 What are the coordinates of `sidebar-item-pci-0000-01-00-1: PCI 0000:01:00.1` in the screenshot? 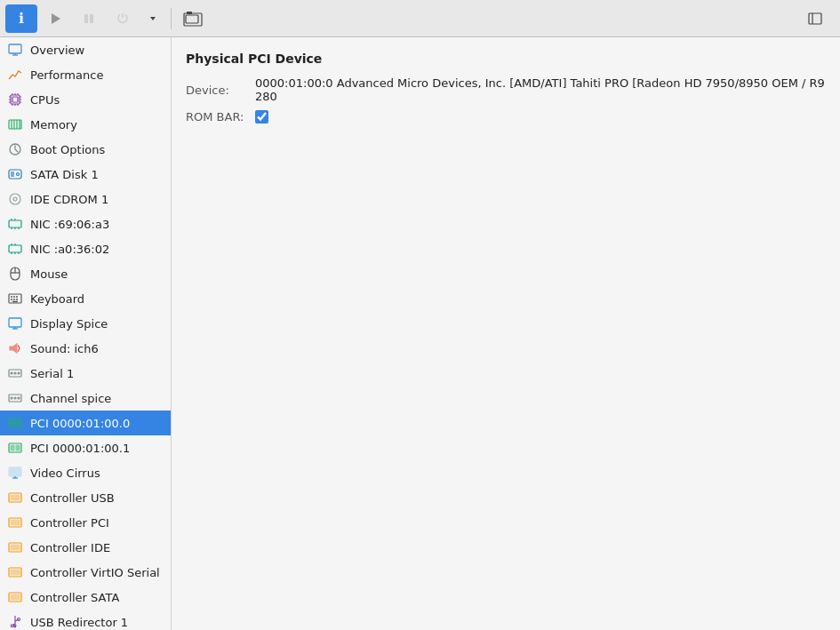 It's located at (85, 448).